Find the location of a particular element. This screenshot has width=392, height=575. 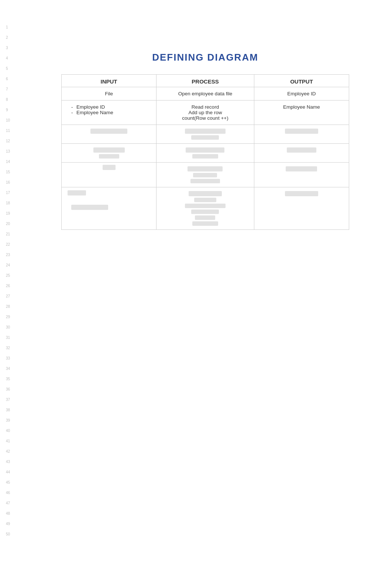

line-num-29: 29 is located at coordinates (8, 317).